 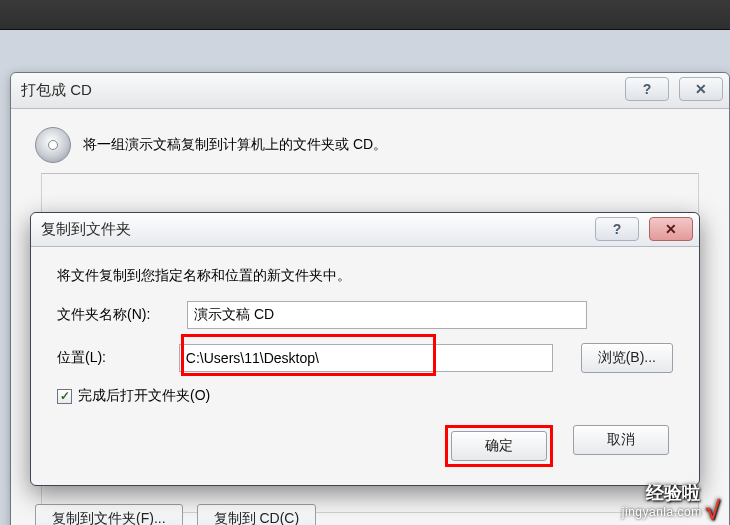 I want to click on copy-to-folder-button: 复制到文件夹(F)..., so click(x=109, y=514).